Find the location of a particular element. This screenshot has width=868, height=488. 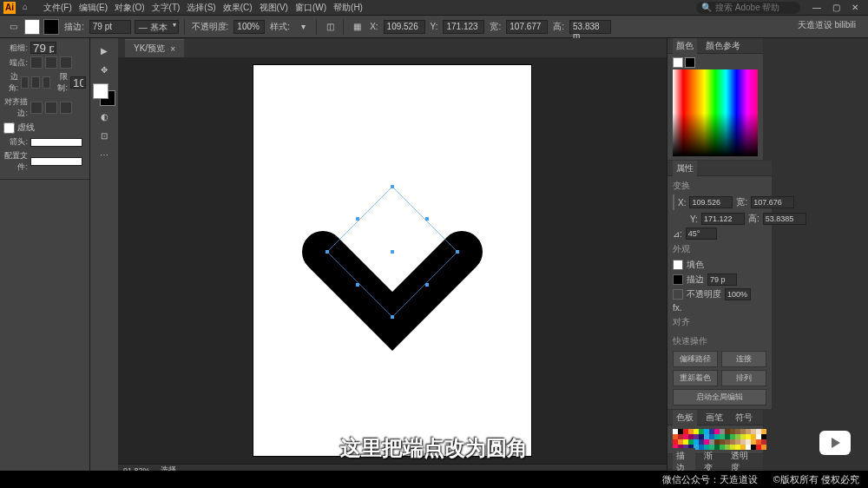

corner-round-button is located at coordinates (35, 82).